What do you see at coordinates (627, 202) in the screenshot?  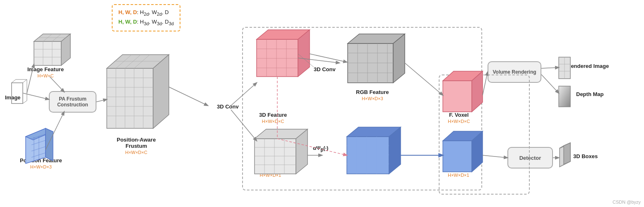 I see `watermark: CSDN @byzy` at bounding box center [627, 202].